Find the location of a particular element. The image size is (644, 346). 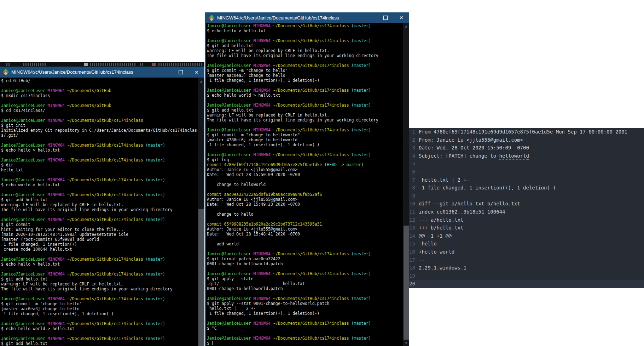

terminal-line: $ cd GitHub/ is located at coordinates (100, 81).